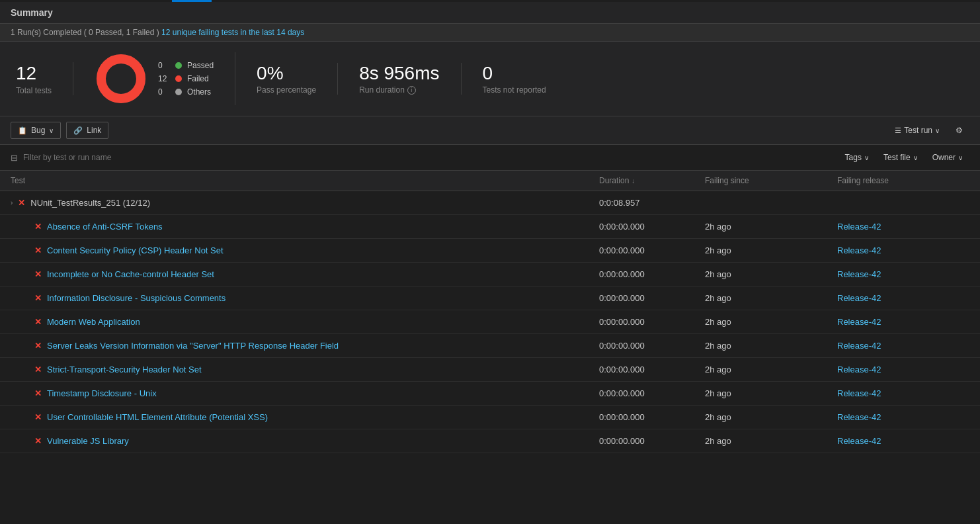 The height and width of the screenshot is (524, 980). Describe the element at coordinates (90, 202) in the screenshot. I see `parent-test-name: NUnit_TestResults_251 (12/12)` at that location.